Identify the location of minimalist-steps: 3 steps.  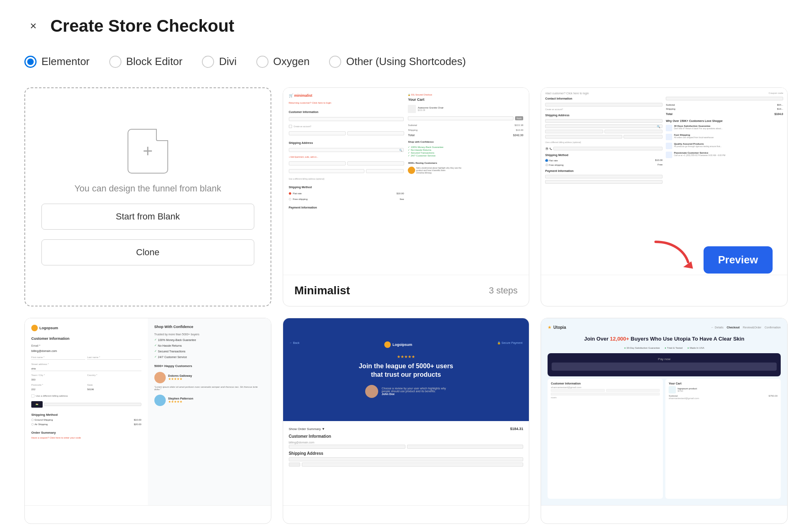
(503, 291).